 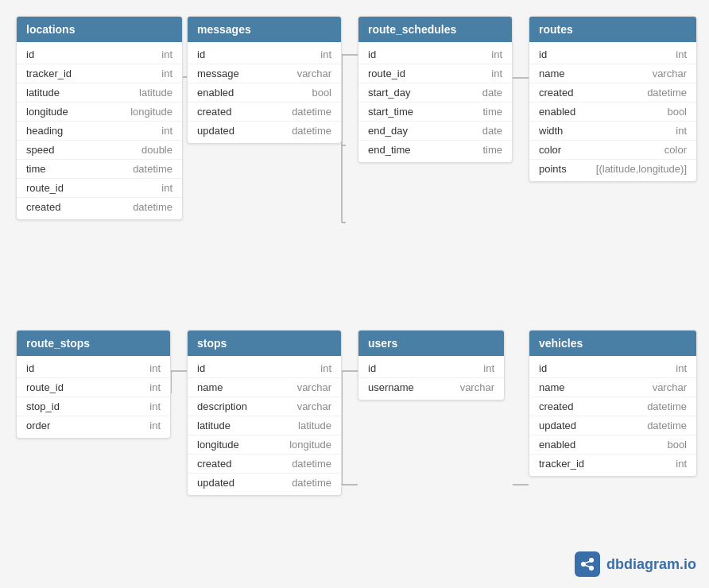 I want to click on table-row: messagevarchar, so click(x=264, y=74).